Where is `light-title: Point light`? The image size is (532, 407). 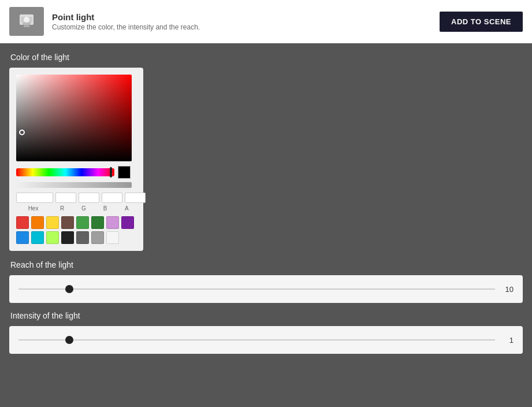 light-title: Point light is located at coordinates (126, 17).